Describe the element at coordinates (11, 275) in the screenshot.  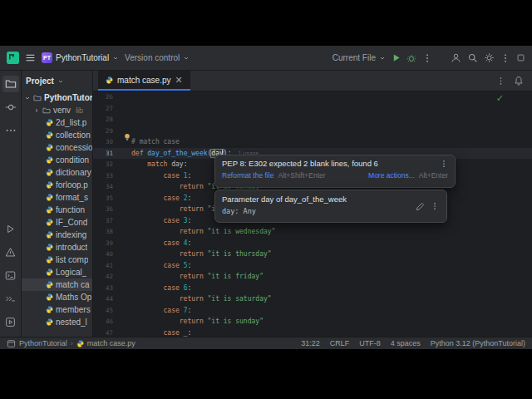
I see `terminal-tool-button` at that location.